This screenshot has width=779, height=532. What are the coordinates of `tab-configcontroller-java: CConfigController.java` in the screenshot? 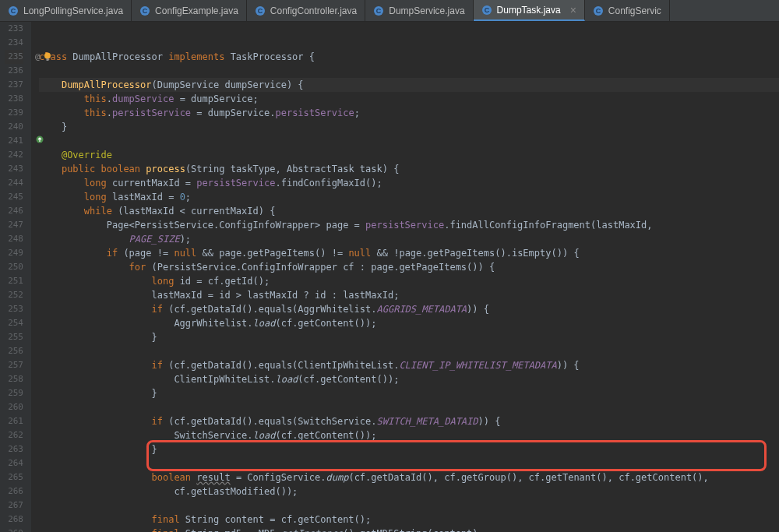 It's located at (306, 11).